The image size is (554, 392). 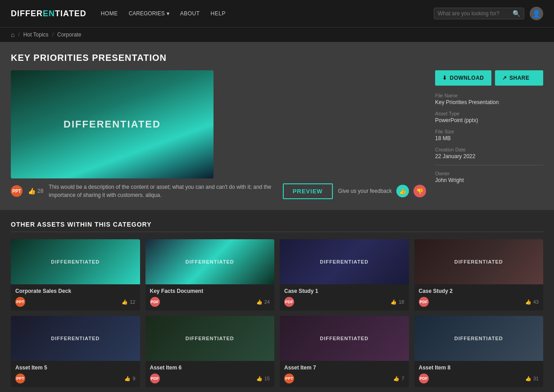 I want to click on card-footer: PDF 👍 24, so click(x=210, y=302).